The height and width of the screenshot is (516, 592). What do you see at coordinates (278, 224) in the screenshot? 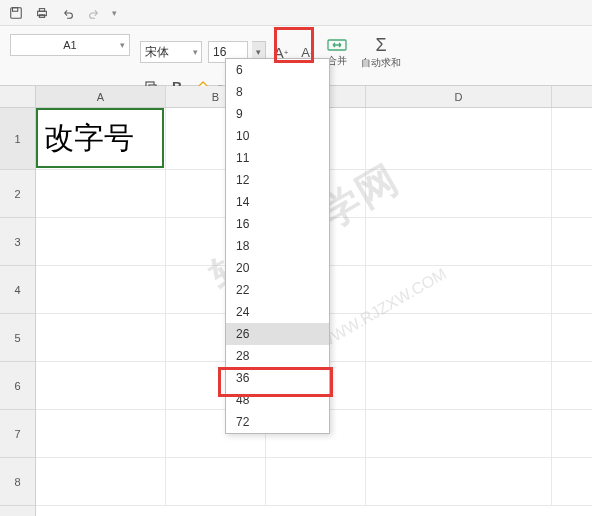
I see `size-option: 16` at bounding box center [278, 224].